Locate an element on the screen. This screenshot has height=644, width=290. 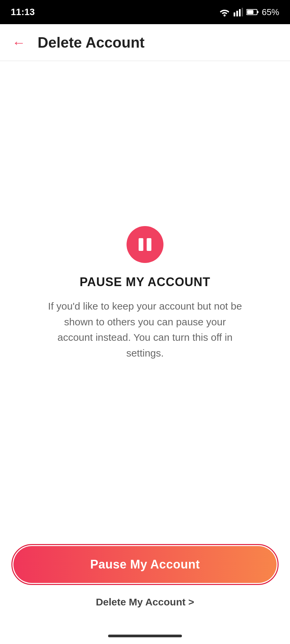
pause-bar-left is located at coordinates (141, 245).